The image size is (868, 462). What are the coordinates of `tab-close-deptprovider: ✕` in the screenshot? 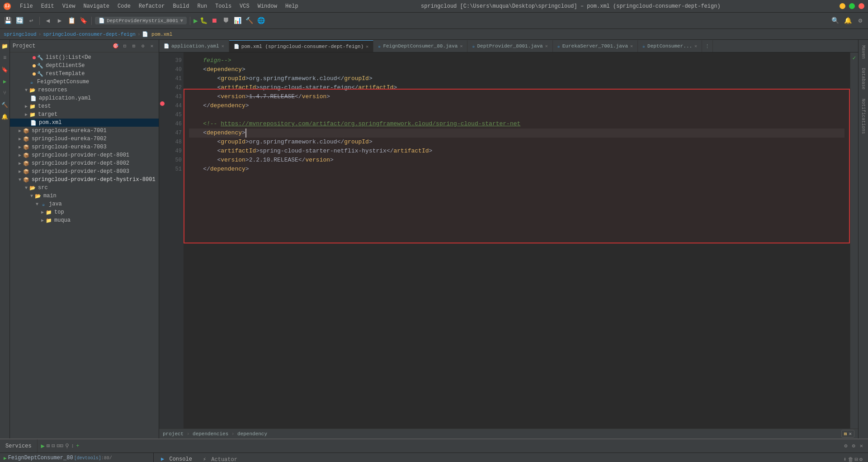 It's located at (547, 46).